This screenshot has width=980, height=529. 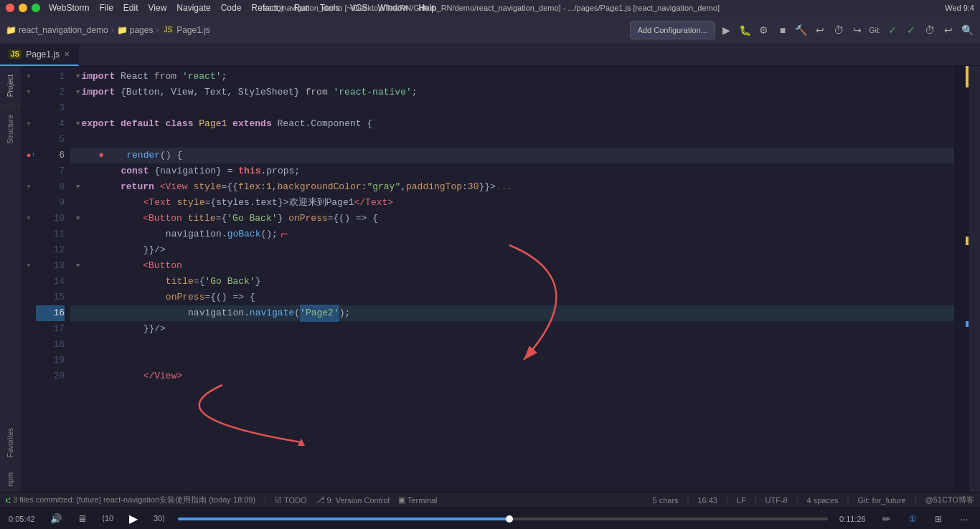 I want to click on statusbar-position-text: 16:43, so click(x=707, y=500).